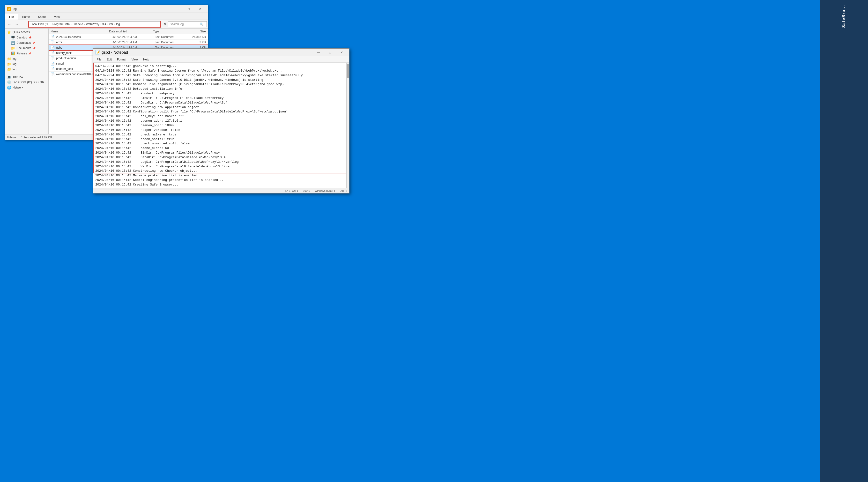 The width and height of the screenshot is (868, 482). Describe the element at coordinates (197, 31) in the screenshot. I see `col-header-size: Size` at that location.